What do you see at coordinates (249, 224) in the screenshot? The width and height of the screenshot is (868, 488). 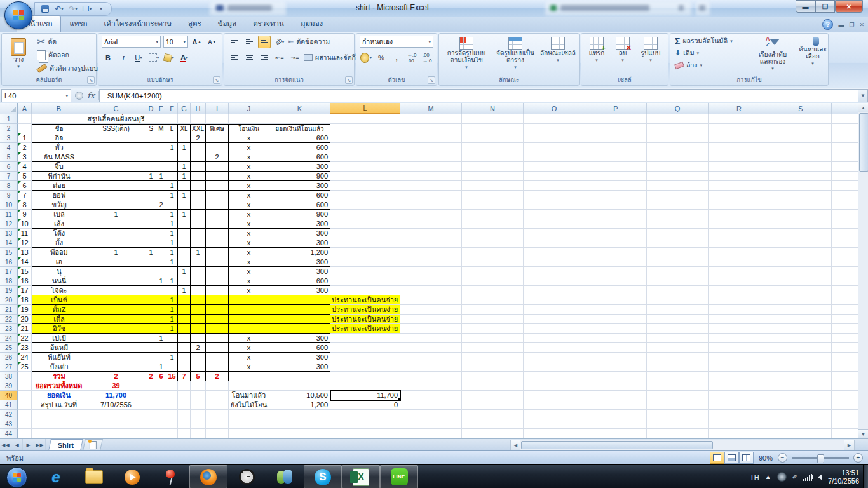 I see `cell-J12: x` at bounding box center [249, 224].